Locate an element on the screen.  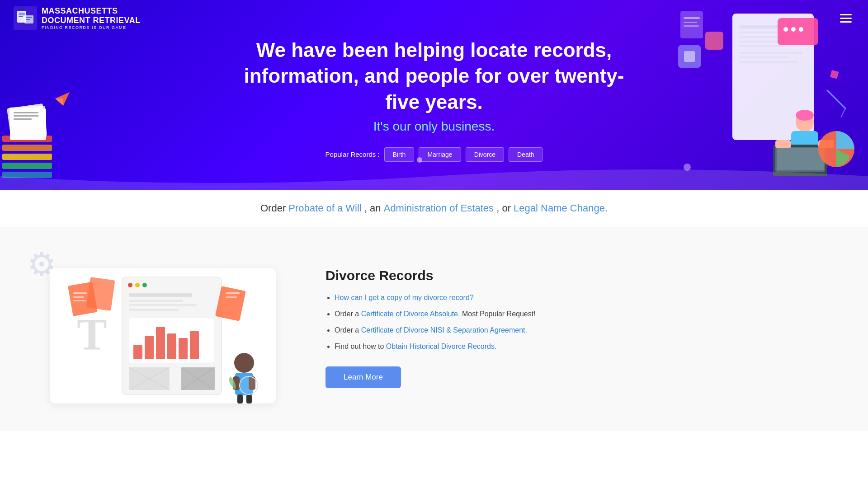
administration-link: Administration of Estates is located at coordinates (439, 208).